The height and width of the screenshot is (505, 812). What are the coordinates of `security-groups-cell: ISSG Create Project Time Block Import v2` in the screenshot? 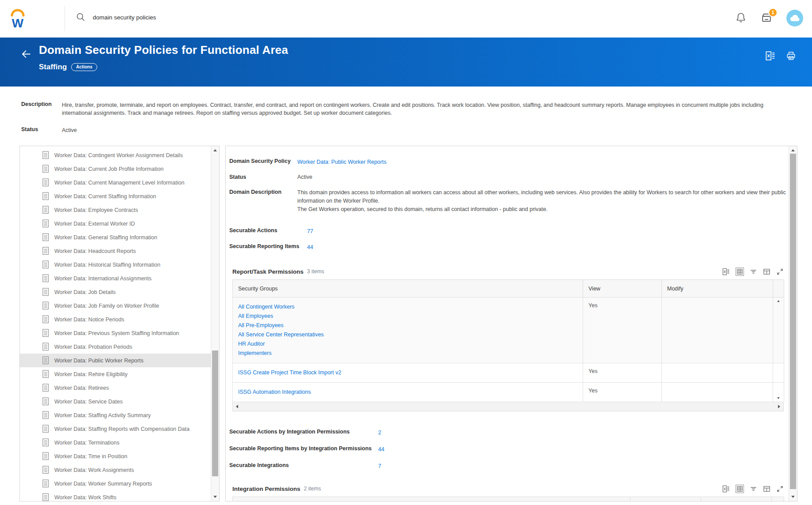 It's located at (408, 373).